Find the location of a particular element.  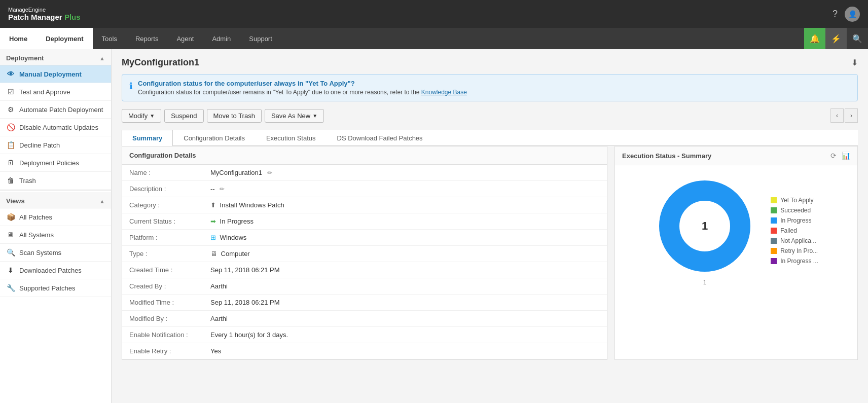

info-title: Configuration status for the computer/us… is located at coordinates (302, 83).